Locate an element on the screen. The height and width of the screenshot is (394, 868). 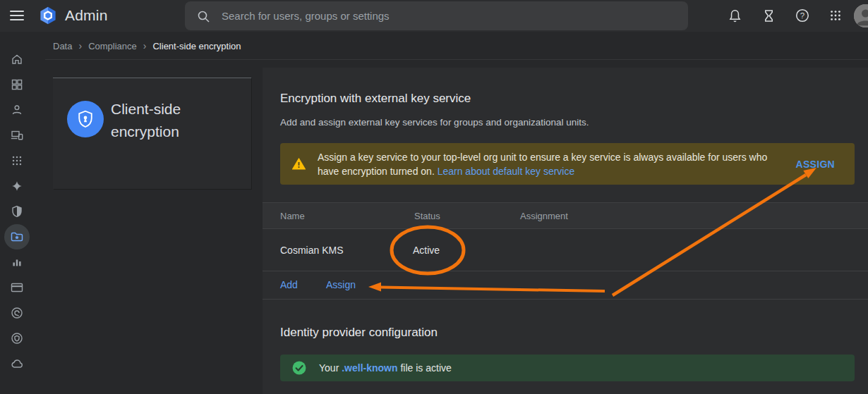
search-placeholder: Search for users, groups or settings is located at coordinates (306, 16).